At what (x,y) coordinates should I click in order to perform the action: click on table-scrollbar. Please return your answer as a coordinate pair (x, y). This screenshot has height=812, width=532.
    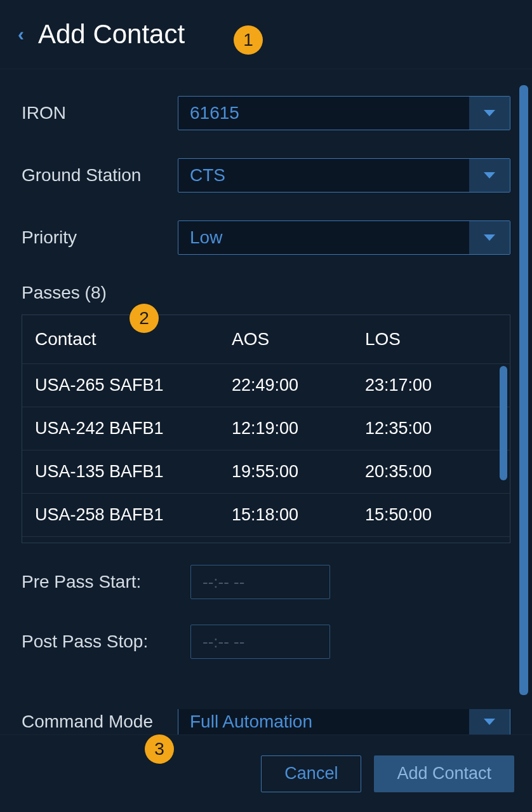
    Looking at the image, I should click on (503, 423).